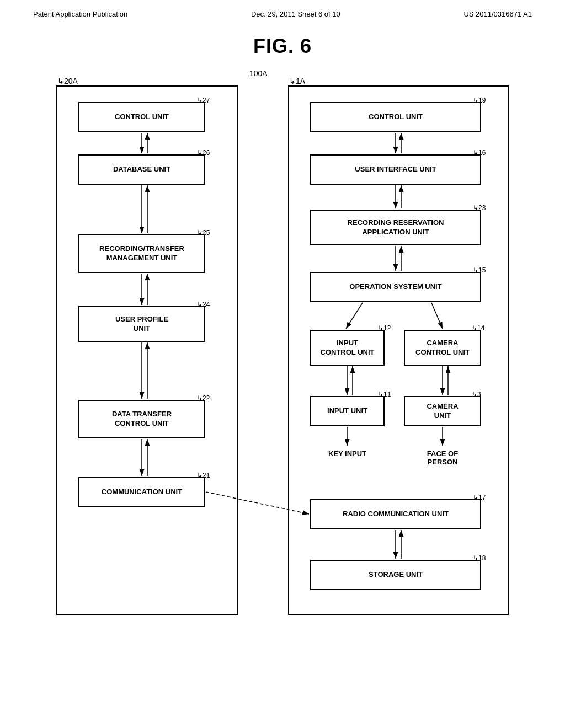  I want to click on box-user-profile: USER PROFILE UNIT, so click(142, 324).